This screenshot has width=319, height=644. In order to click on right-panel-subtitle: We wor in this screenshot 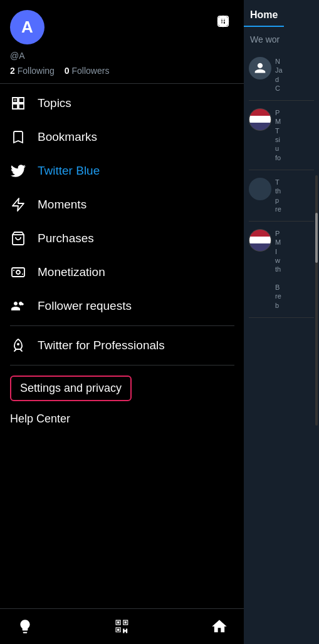, I will do `click(281, 39)`.